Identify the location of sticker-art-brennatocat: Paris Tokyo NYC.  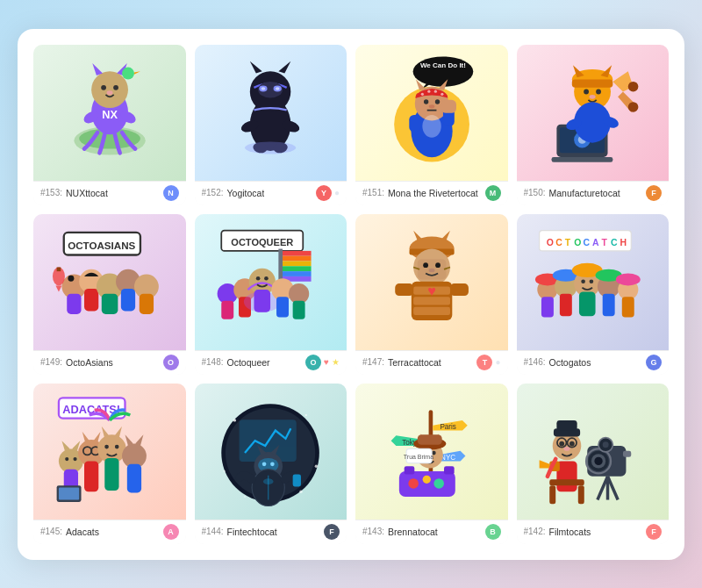
(432, 451).